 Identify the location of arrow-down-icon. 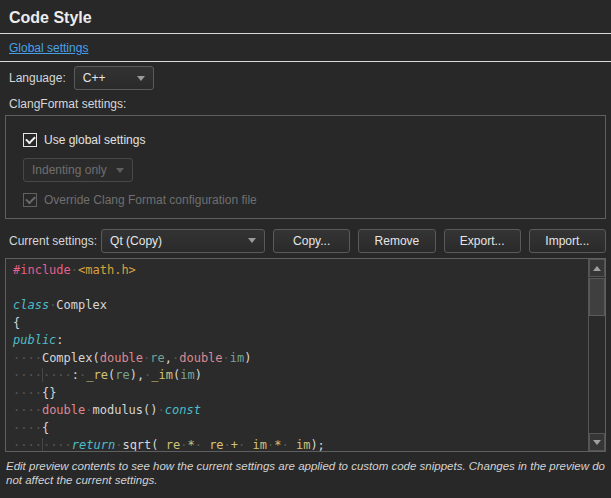
(597, 442).